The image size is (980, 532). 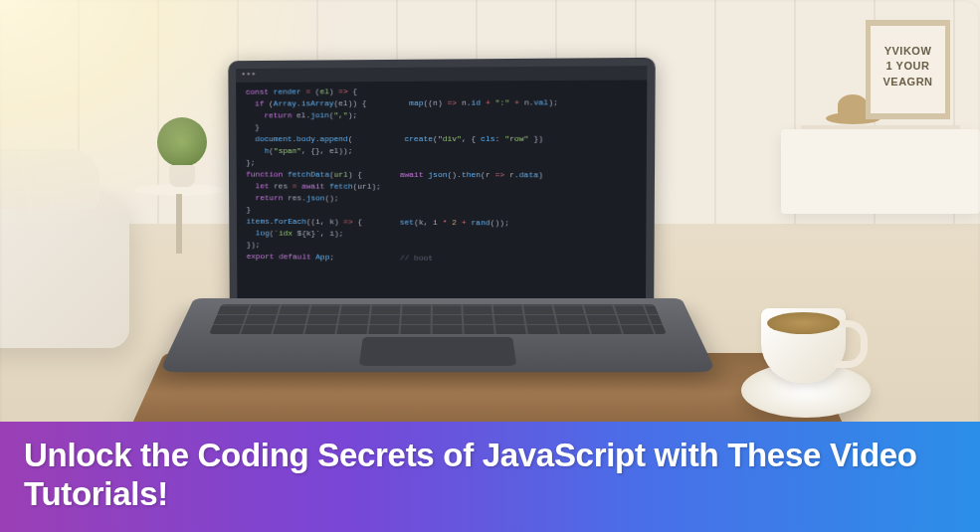 I want to click on editor-topbar: ● ● ●, so click(x=442, y=74).